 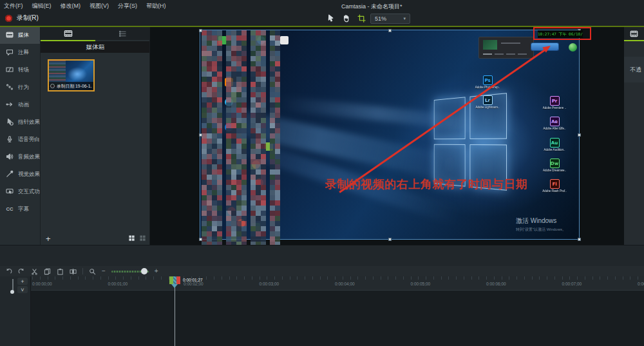 What do you see at coordinates (506, 48) in the screenshot?
I see `recorder-popup` at bounding box center [506, 48].